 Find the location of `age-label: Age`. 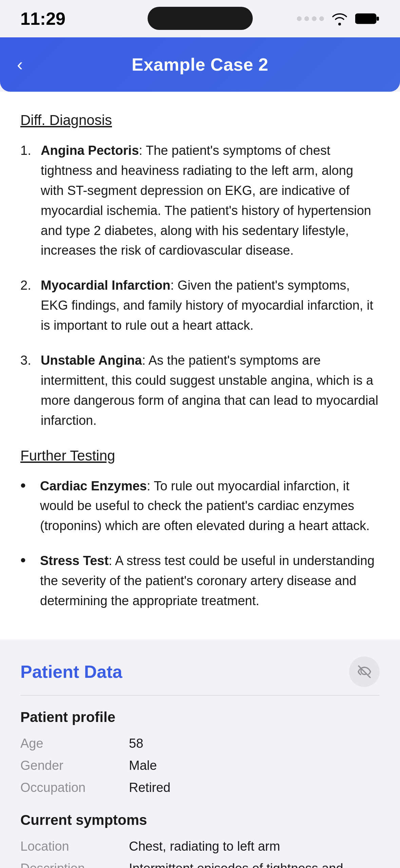

age-label: Age is located at coordinates (68, 744).